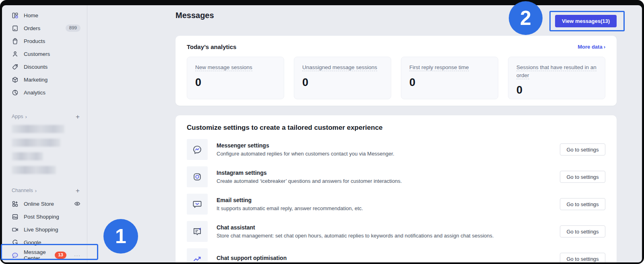  Describe the element at coordinates (37, 54) in the screenshot. I see `sidebar-item-label: Customers` at that location.